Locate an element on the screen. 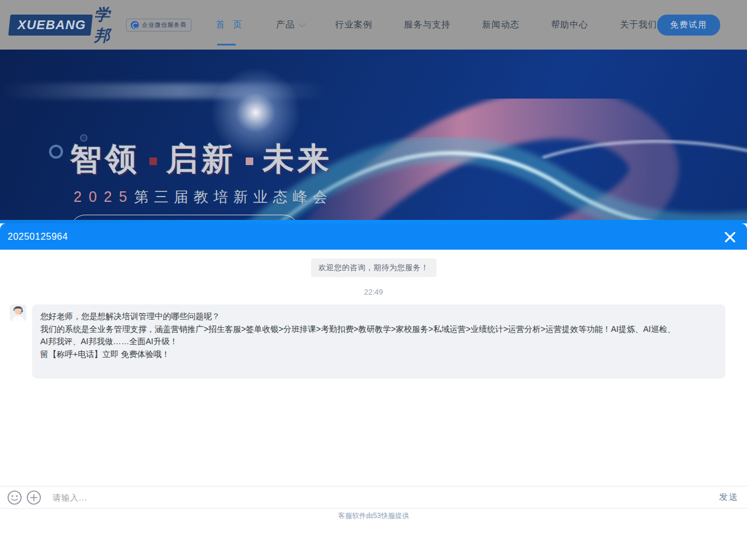 The width and height of the screenshot is (747, 560). chat-message-input is located at coordinates (386, 498).